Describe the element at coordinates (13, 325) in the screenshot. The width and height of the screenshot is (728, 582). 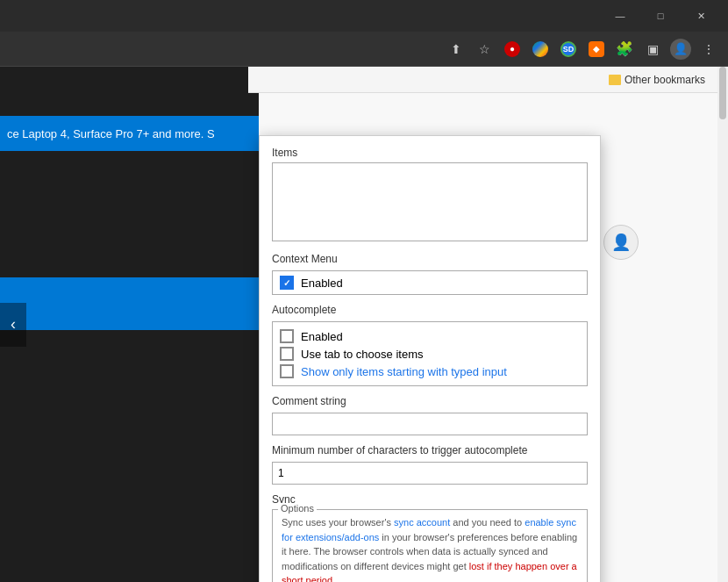
I see `left-arrow-button: ‹` at that location.